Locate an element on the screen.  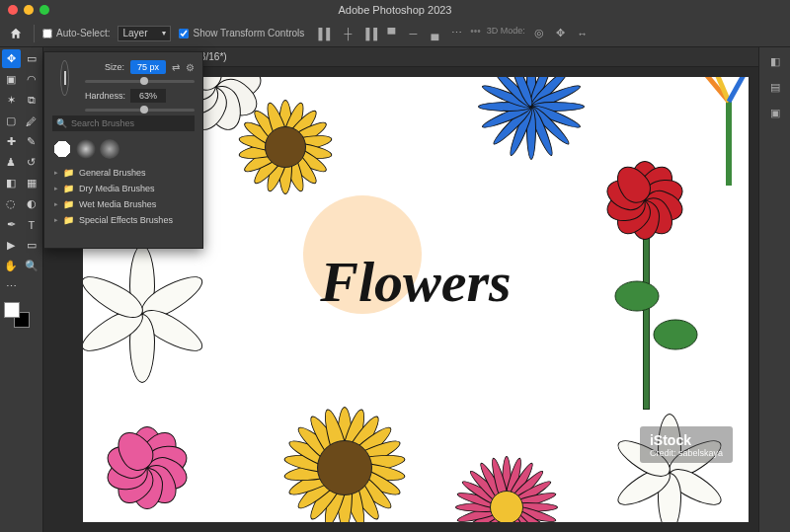
quick-select-tool: ✶ is located at coordinates (12, 101).